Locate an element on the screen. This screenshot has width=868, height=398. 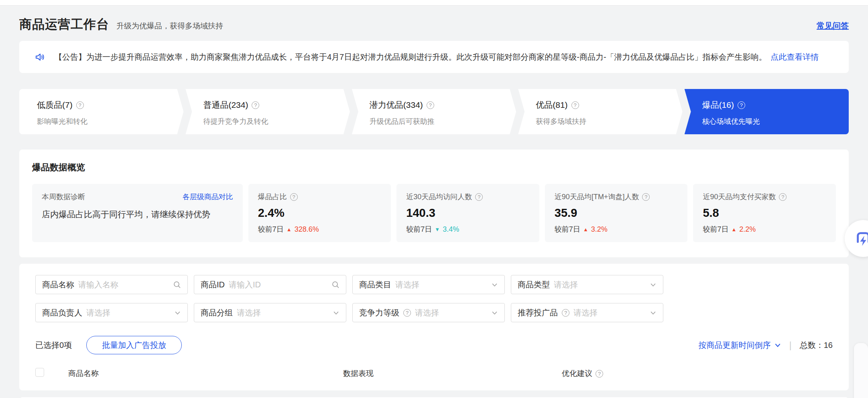
list-toolbar: 已选择0项 批量加入广告投放 按商品更新时间倒序 | 总数： 16 is located at coordinates (434, 345).